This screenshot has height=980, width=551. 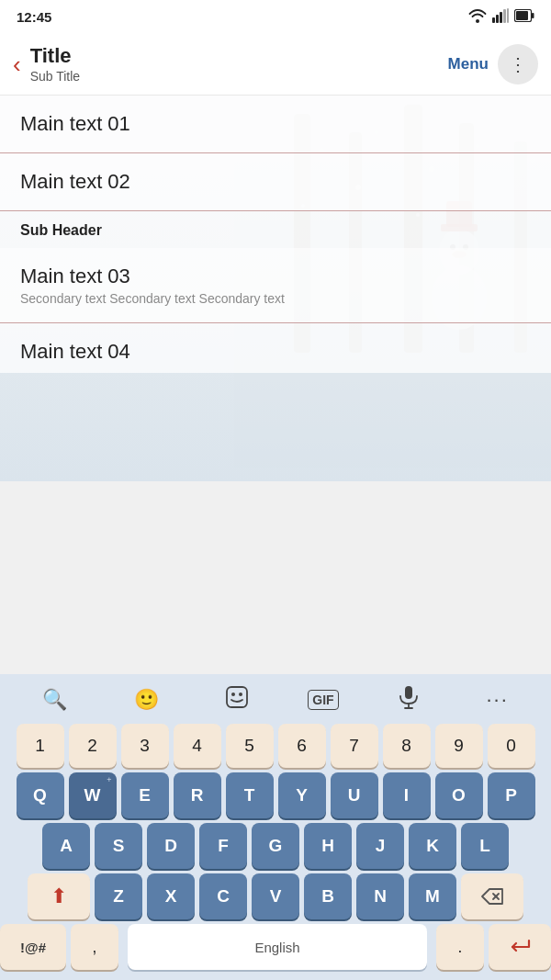 What do you see at coordinates (250, 746) in the screenshot?
I see `key-5: 5` at bounding box center [250, 746].